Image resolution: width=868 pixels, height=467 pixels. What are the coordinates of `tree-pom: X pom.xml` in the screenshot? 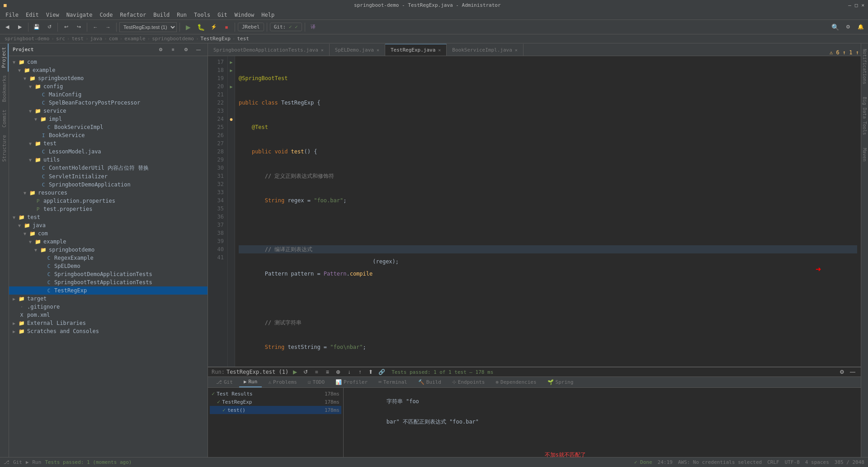 It's located at (108, 315).